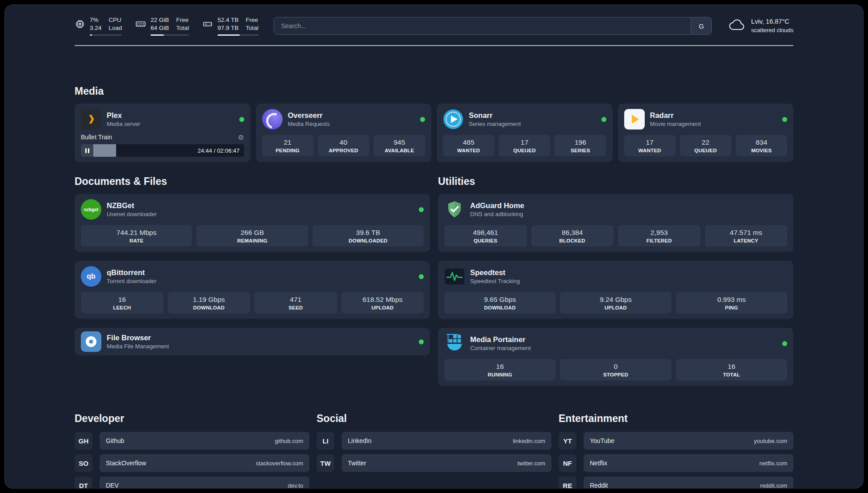 Image resolution: width=868 pixels, height=493 pixels. What do you see at coordinates (288, 150) in the screenshot?
I see `stat-label: PENDING` at bounding box center [288, 150].